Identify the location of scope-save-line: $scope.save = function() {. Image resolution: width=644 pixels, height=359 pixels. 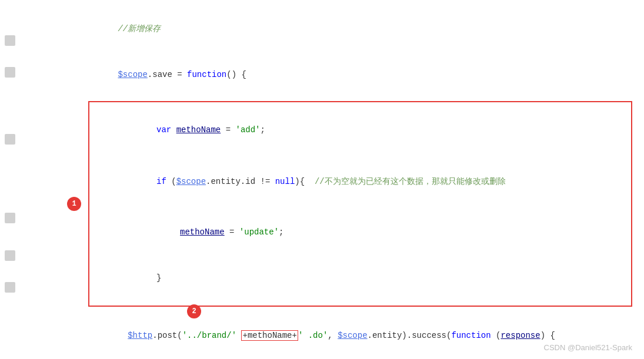
(331, 75).